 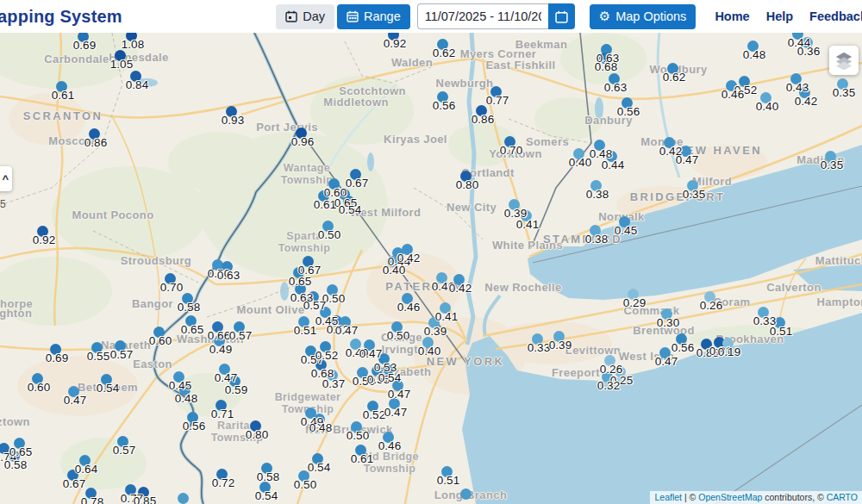 I want to click on date-range-input, so click(x=483, y=16).